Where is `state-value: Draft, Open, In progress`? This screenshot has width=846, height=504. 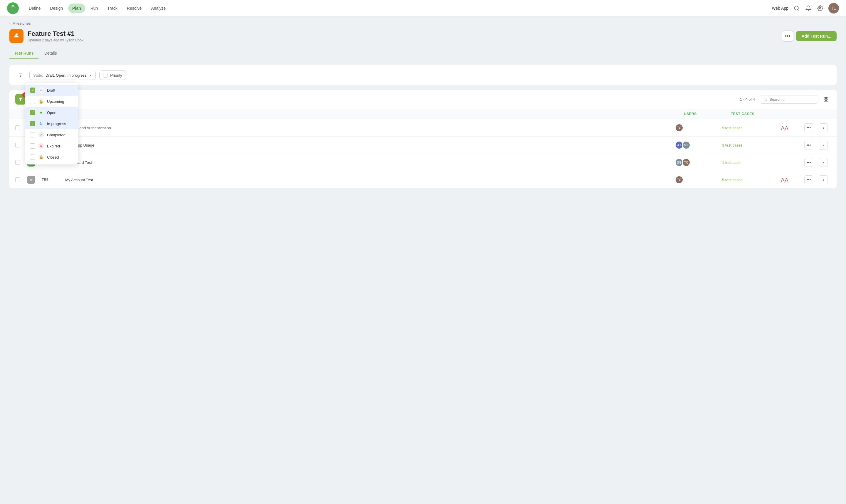 state-value: Draft, Open, In progress is located at coordinates (66, 75).